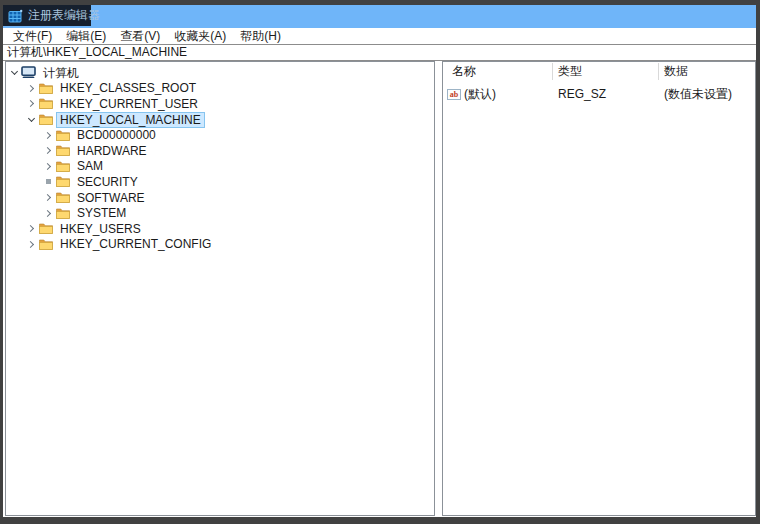  What do you see at coordinates (102, 213) in the screenshot?
I see `tree-item-label: SYSTEM` at bounding box center [102, 213].